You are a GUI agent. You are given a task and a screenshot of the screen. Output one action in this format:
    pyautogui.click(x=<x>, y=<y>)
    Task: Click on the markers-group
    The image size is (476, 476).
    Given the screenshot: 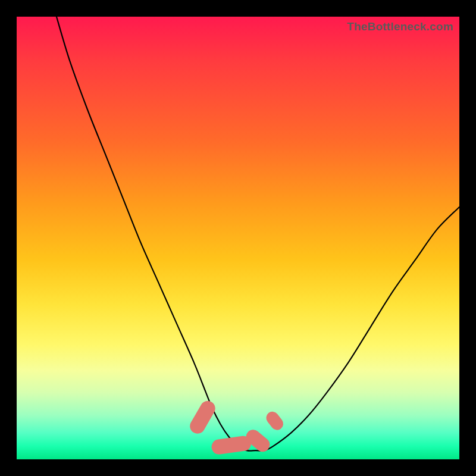 What is the action you would take?
    pyautogui.click(x=237, y=427)
    